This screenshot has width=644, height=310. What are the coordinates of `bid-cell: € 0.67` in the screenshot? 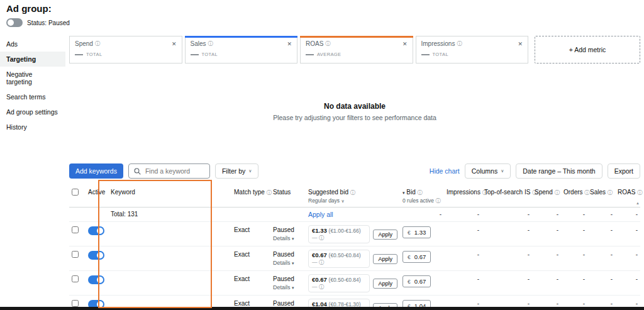 It's located at (422, 256).